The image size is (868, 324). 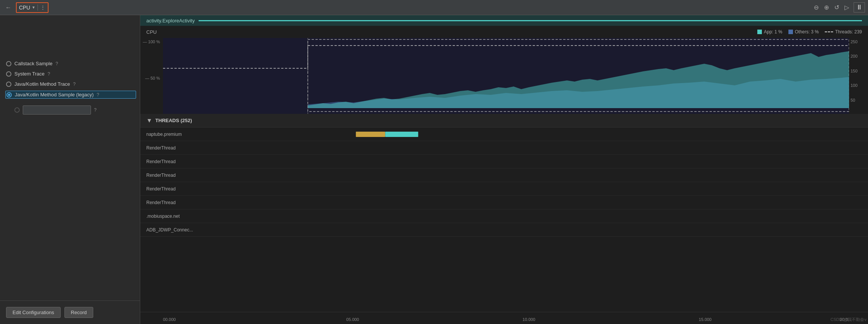 I want to click on thread-name-mobius: .mobiuspace.net, so click(x=211, y=216).